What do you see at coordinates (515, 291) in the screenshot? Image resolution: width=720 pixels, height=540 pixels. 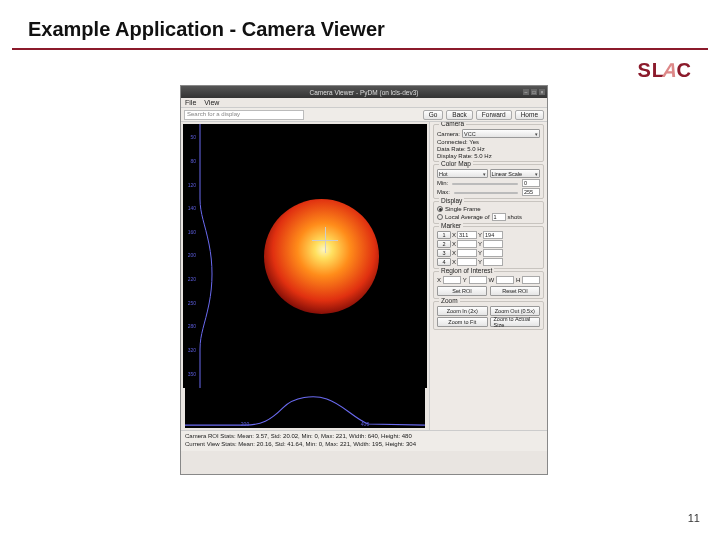 I see `reset-roi-button: Reset ROI` at bounding box center [515, 291].